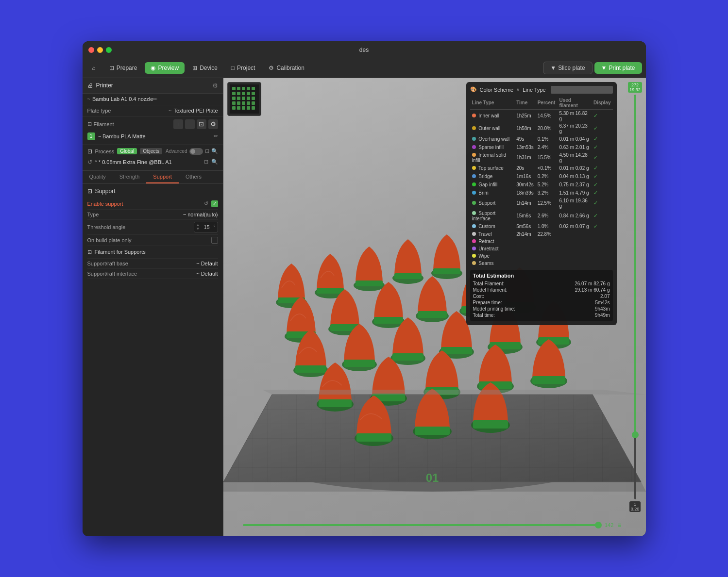  What do you see at coordinates (151, 151) in the screenshot?
I see `badge-objects: Objects` at bounding box center [151, 151].